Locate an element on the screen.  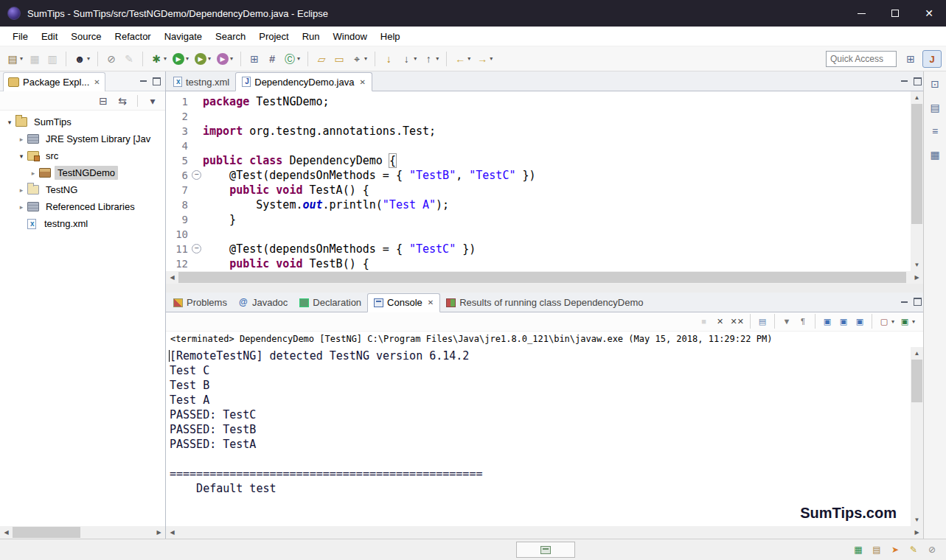
progress-button: ⊘ is located at coordinates (932, 550).